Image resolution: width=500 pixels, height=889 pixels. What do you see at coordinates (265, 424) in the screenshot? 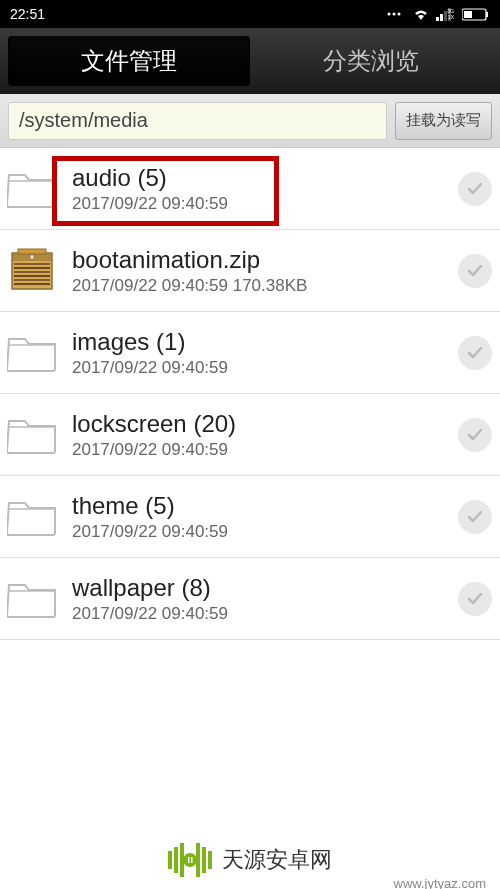
I see `file-name: lockscreen (20)` at bounding box center [265, 424].